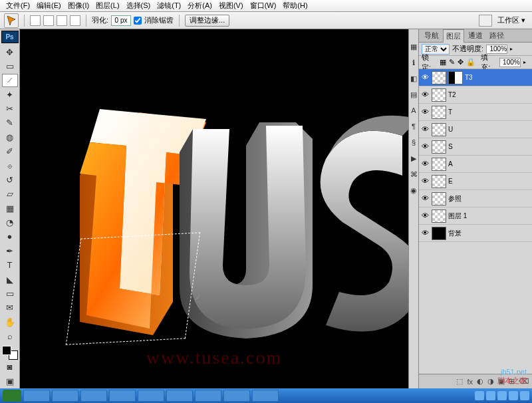 The image size is (532, 403). What do you see at coordinates (10, 67) in the screenshot?
I see `marquee-tool: ▭` at bounding box center [10, 67].